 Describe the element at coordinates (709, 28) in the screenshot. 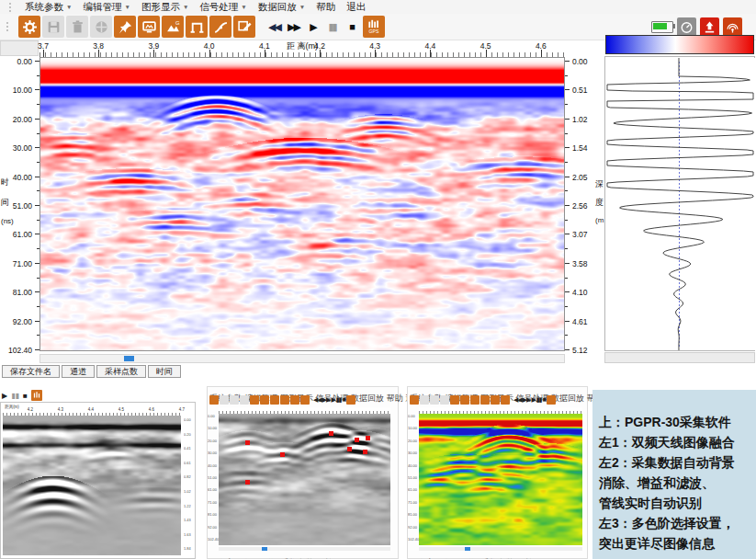

I see `upload-button` at that location.